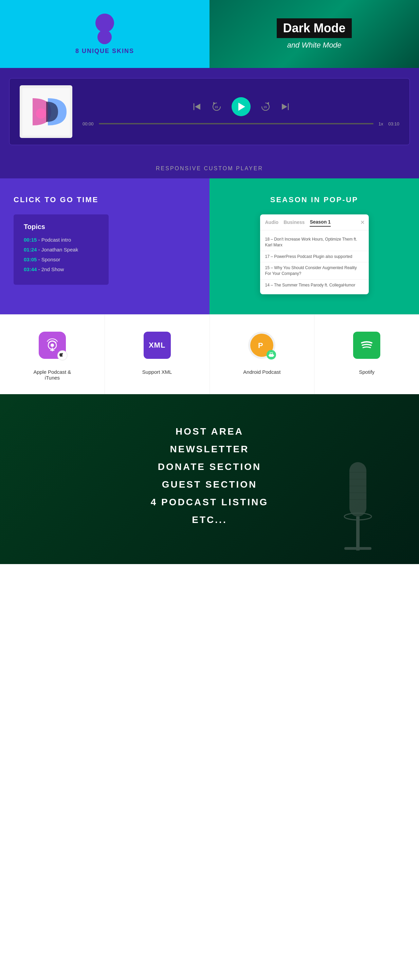 Image resolution: width=419 pixels, height=980 pixels. I want to click on click-to-go-title: CLICK TO GO TIME, so click(105, 200).